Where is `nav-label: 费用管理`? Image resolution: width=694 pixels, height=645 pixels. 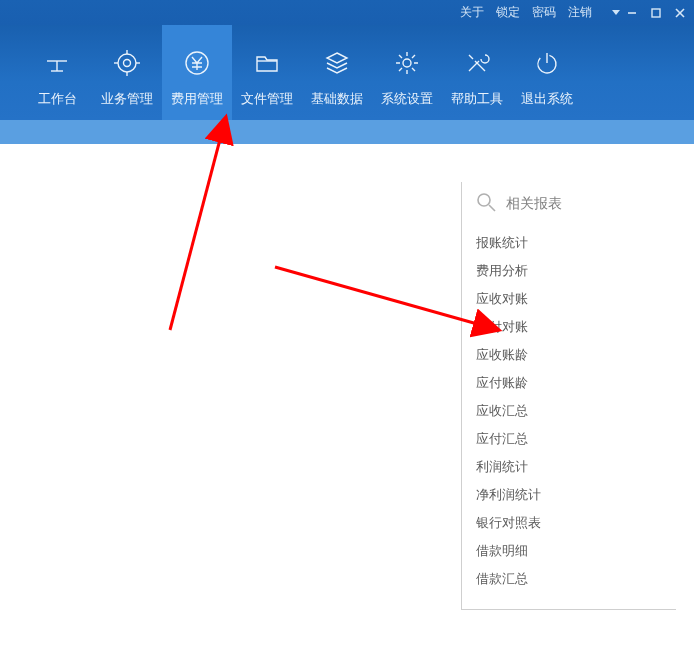
nav-label: 费用管理 is located at coordinates (197, 100).